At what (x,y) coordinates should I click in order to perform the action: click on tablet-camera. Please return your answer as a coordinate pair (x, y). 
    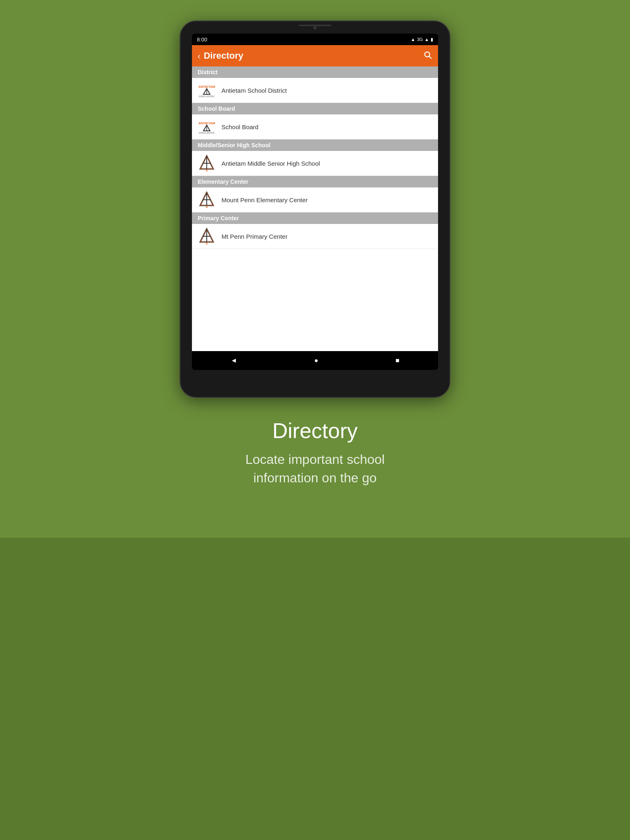
    Looking at the image, I should click on (315, 28).